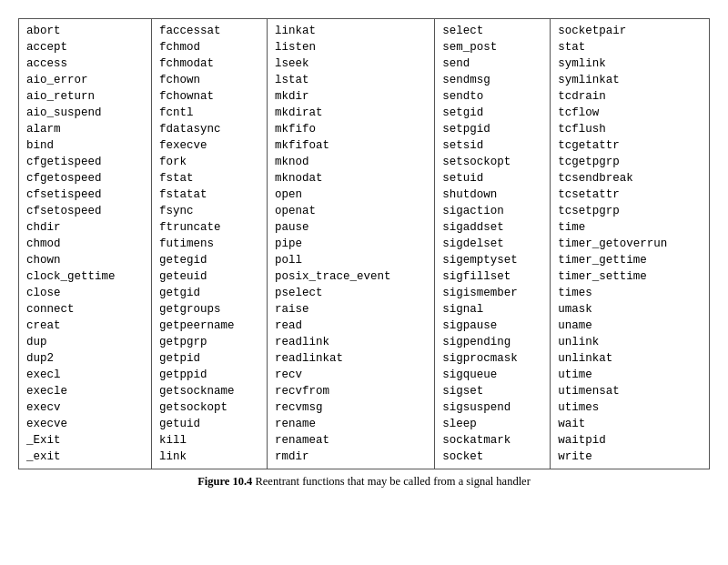  What do you see at coordinates (209, 211) in the screenshot?
I see `table-cell: fsync` at bounding box center [209, 211].